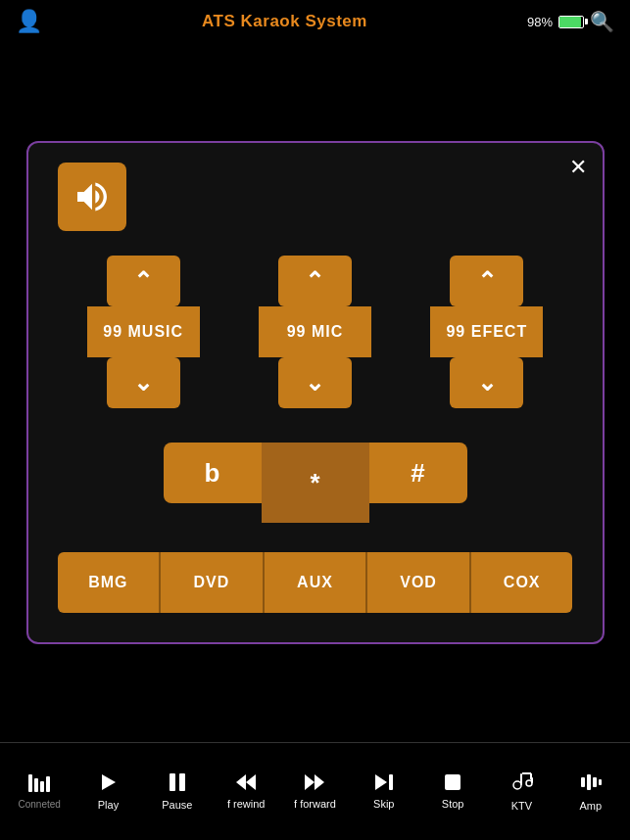  What do you see at coordinates (521, 791) in the screenshot?
I see `toolbar-ktv: KTV` at bounding box center [521, 791].